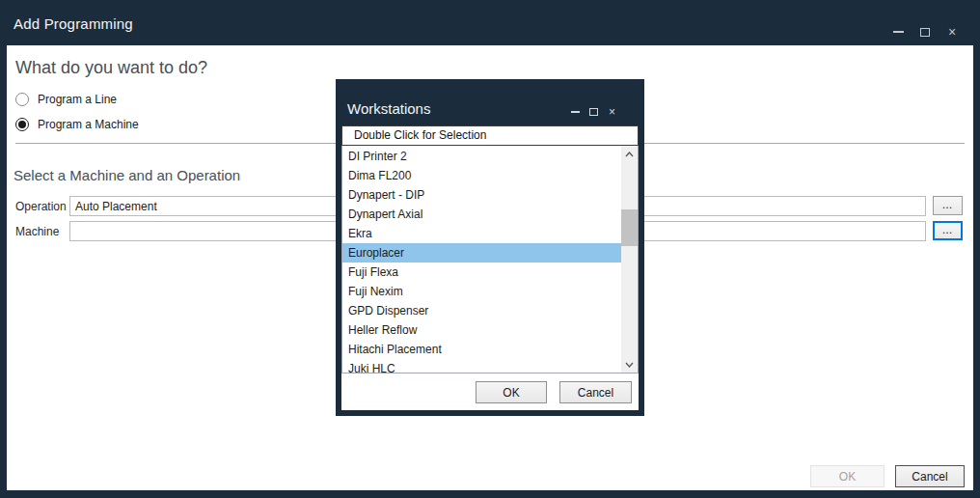 The height and width of the screenshot is (498, 980). What do you see at coordinates (490, 260) in the screenshot?
I see `workstations-list: DI Printer 2Dima FL200Dynapert - DIPDyna…` at bounding box center [490, 260].